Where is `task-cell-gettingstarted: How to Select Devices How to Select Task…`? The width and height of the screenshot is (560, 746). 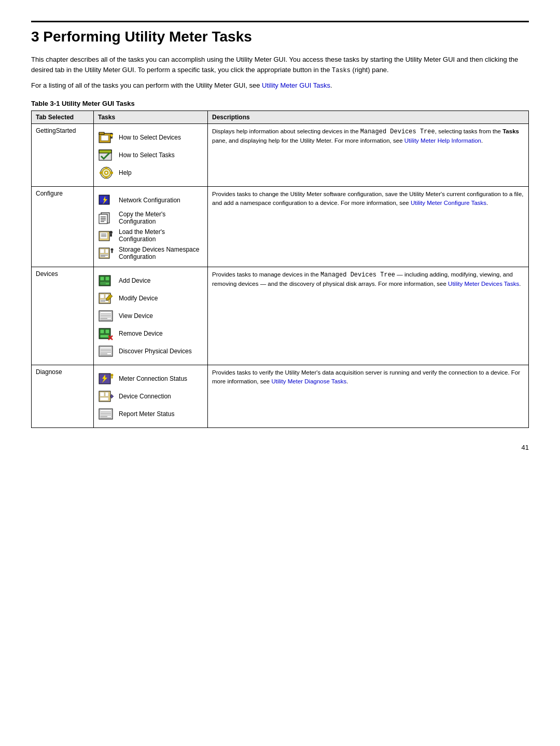 task-cell-gettingstarted: How to Select Devices How to Select Task… is located at coordinates (151, 156).